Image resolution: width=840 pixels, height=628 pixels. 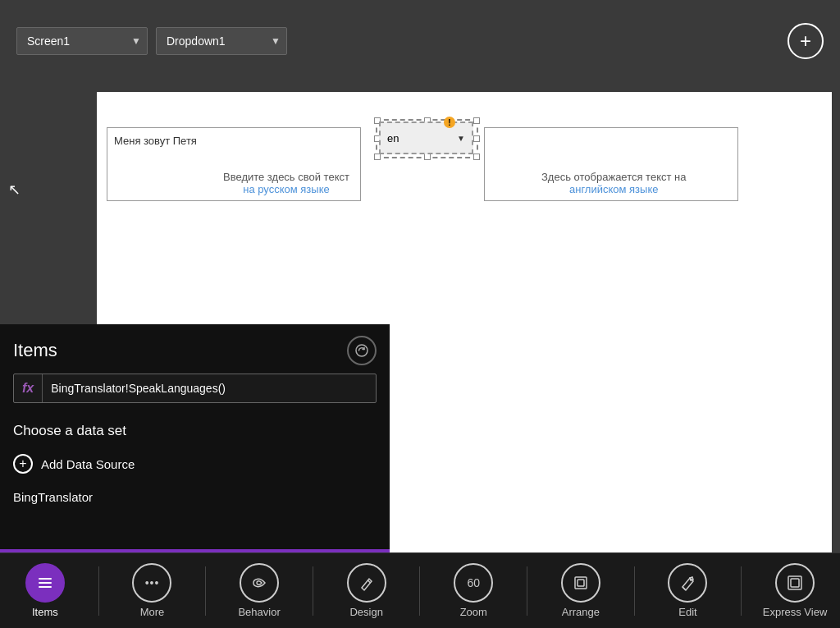 What do you see at coordinates (152, 583) in the screenshot?
I see `more-icon-circle: •••` at bounding box center [152, 583].